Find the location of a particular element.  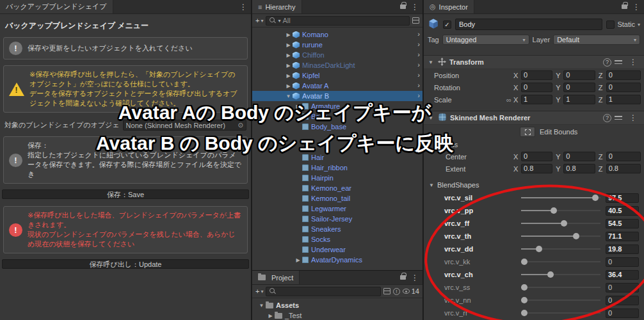

blendshape-value-field: 71.1 is located at coordinates (622, 237).